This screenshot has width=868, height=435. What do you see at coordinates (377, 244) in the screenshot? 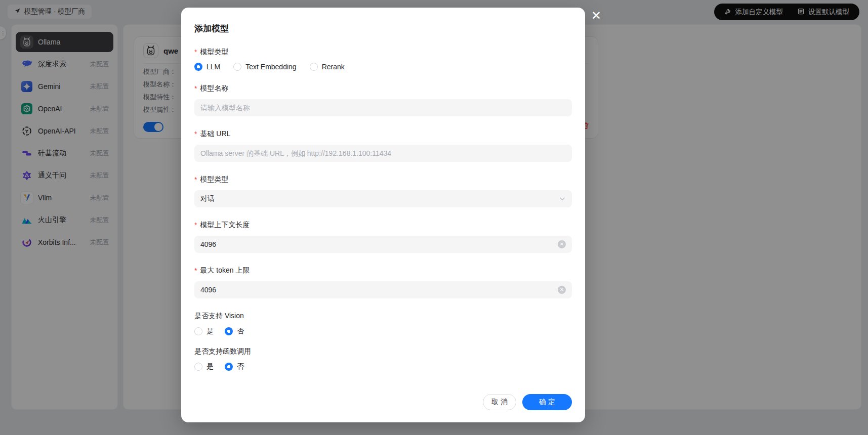
I see `context-length-input` at bounding box center [377, 244].